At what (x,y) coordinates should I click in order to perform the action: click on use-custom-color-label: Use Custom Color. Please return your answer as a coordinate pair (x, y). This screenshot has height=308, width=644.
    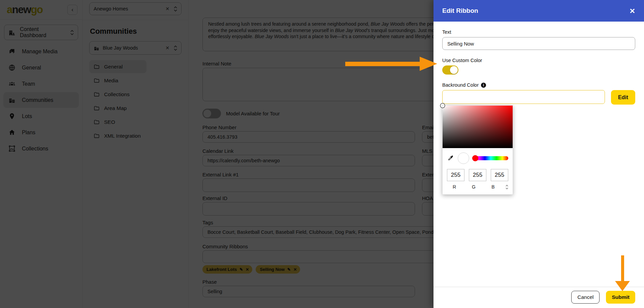
    Looking at the image, I should click on (539, 60).